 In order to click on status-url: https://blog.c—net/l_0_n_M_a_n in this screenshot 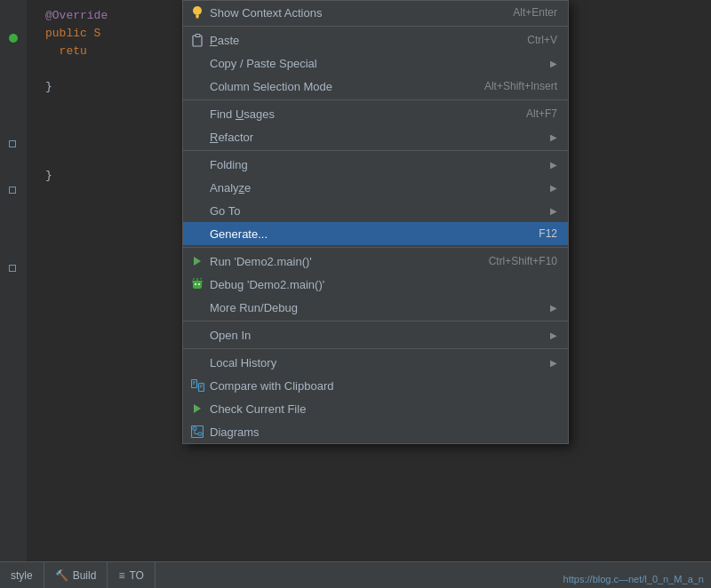, I will do `click(634, 579)`.